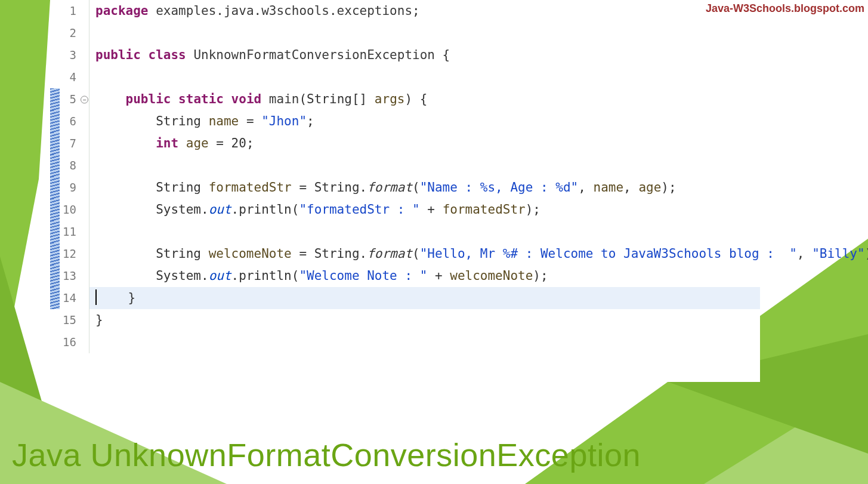  Describe the element at coordinates (405, 11) in the screenshot. I see `code-line: 1package examples.java.w3schools.excepti…` at that location.